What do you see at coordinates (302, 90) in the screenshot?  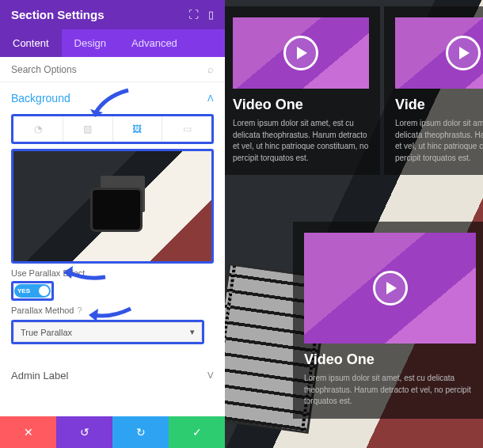 I see `video-card: Video One Lorem ipsum dolor sit amet, es…` at bounding box center [302, 90].